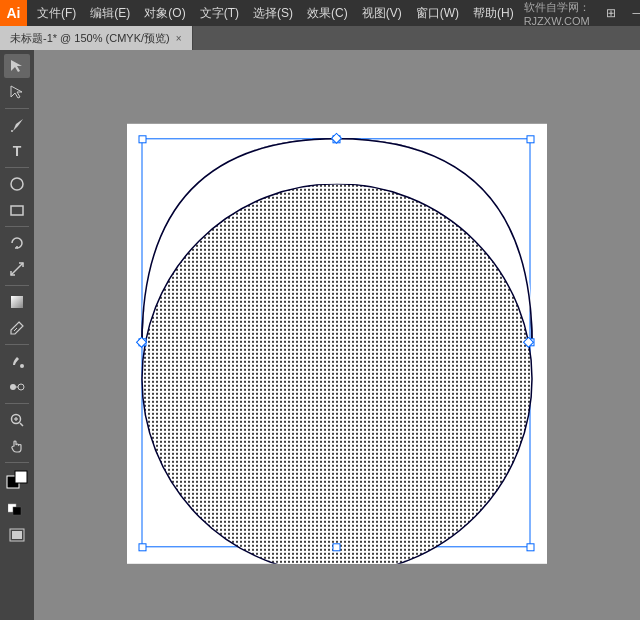 This screenshot has width=640, height=620. Describe the element at coordinates (632, 13) in the screenshot. I see `minimize-button: ─` at that location.